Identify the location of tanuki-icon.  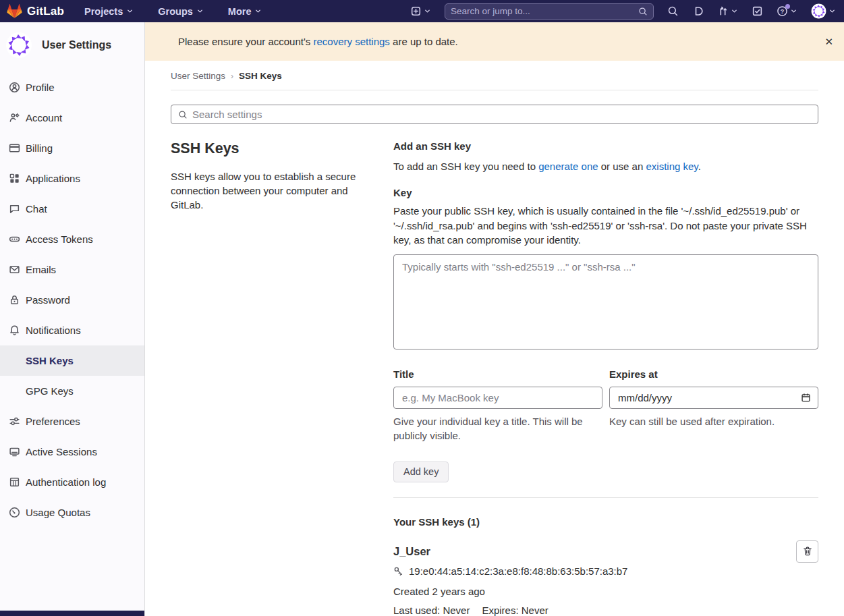
(15, 11).